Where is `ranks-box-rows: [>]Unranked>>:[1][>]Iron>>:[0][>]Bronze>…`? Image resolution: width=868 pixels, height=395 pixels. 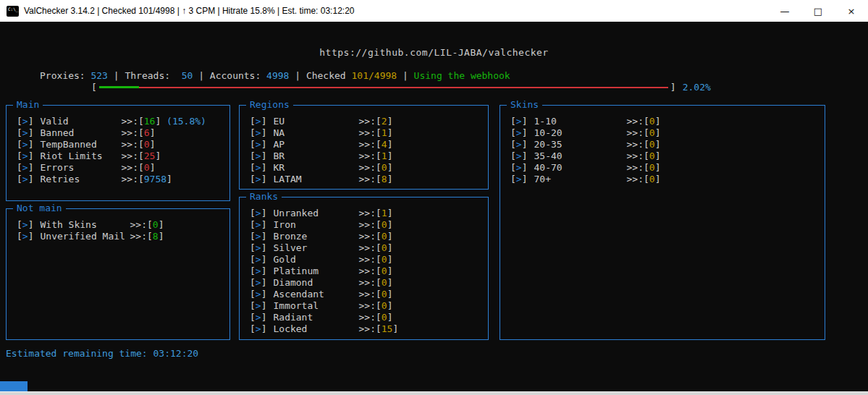
ranks-box-rows: [>]Unranked>>:[1][>]Iron>>:[0][>]Bronze>… is located at coordinates (363, 266).